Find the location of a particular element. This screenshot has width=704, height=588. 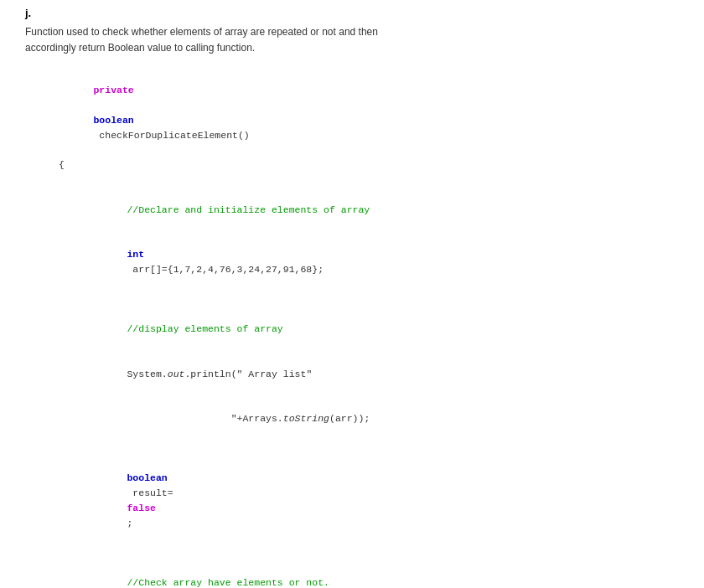

kw-boolean: boolean is located at coordinates (113, 121).